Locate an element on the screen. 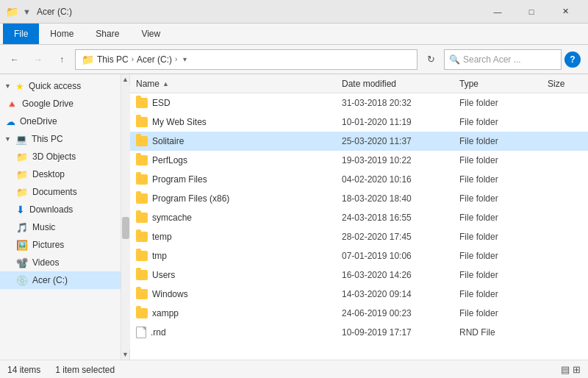 The width and height of the screenshot is (588, 378). search-icon: 🔍 is located at coordinates (454, 60).